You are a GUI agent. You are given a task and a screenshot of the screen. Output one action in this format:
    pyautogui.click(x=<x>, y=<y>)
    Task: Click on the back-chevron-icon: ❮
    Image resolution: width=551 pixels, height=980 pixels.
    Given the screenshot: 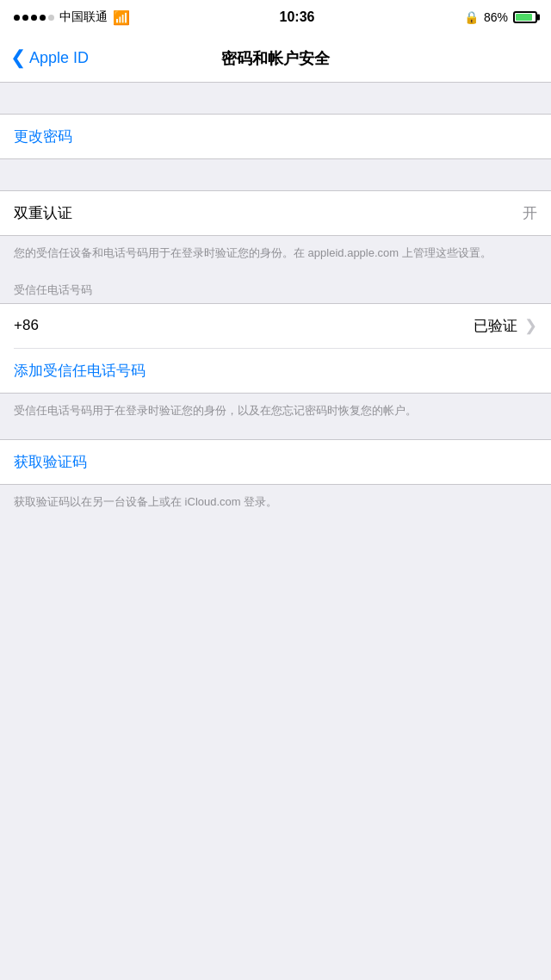 What is the action you would take?
    pyautogui.click(x=18, y=58)
    